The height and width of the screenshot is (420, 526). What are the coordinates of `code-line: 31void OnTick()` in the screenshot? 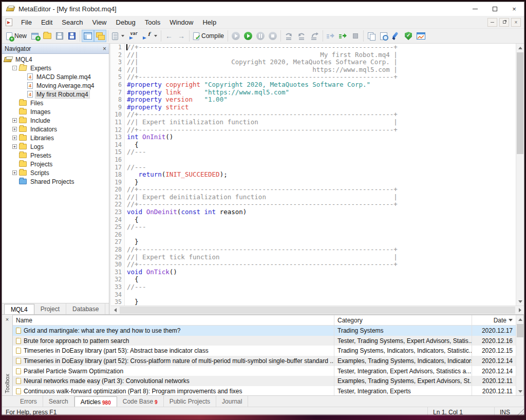 It's located at (313, 272).